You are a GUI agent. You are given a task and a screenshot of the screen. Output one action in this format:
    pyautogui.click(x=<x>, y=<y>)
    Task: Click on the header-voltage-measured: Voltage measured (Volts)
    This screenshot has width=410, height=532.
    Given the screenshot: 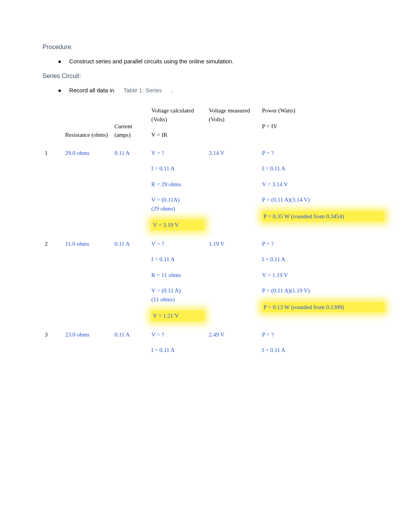 What is the action you would take?
    pyautogui.click(x=233, y=123)
    